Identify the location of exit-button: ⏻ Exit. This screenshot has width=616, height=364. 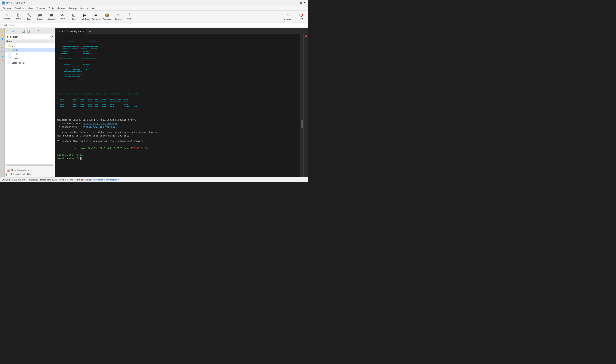
(301, 16).